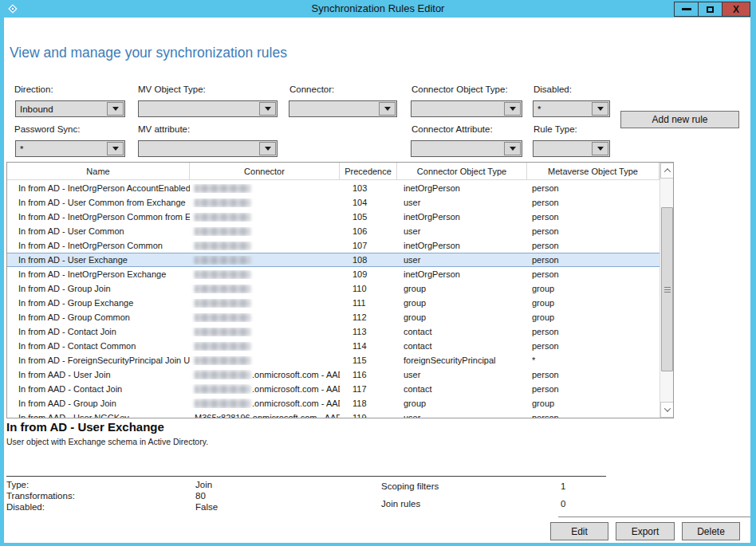 This screenshot has height=546, width=756. Describe the element at coordinates (710, 10) in the screenshot. I see `maximize-icon` at that location.